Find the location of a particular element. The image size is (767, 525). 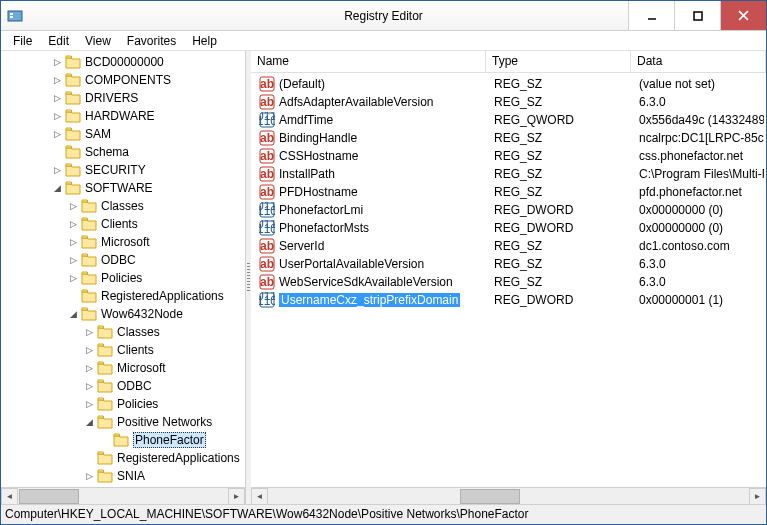

value-row: 011110AmdfTimeREG_QWORD0x556da49c (14332… is located at coordinates (508, 120).